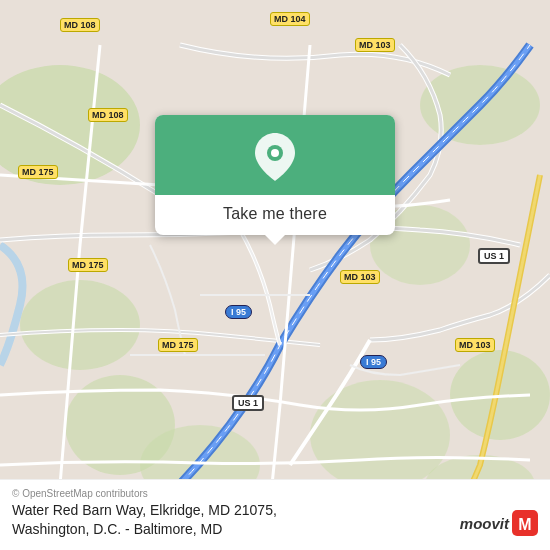 This screenshot has width=550, height=550. Describe the element at coordinates (248, 403) in the screenshot. I see `badge-us1b: US 1` at that location.